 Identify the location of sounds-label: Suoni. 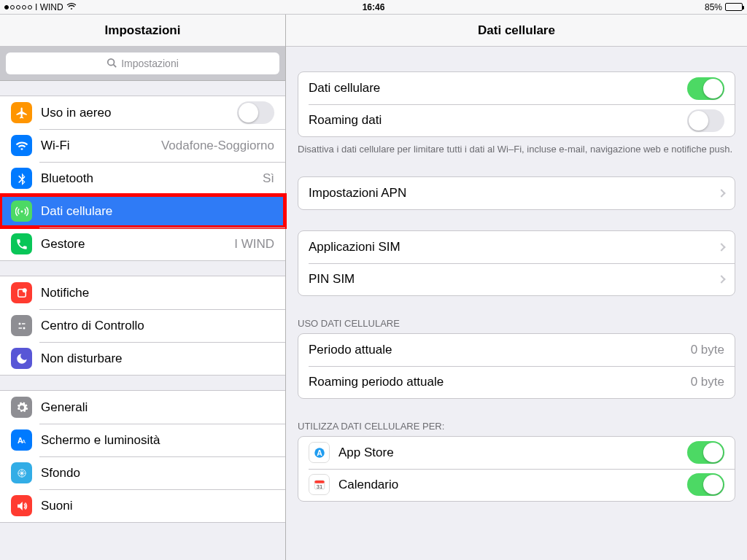
(158, 506).